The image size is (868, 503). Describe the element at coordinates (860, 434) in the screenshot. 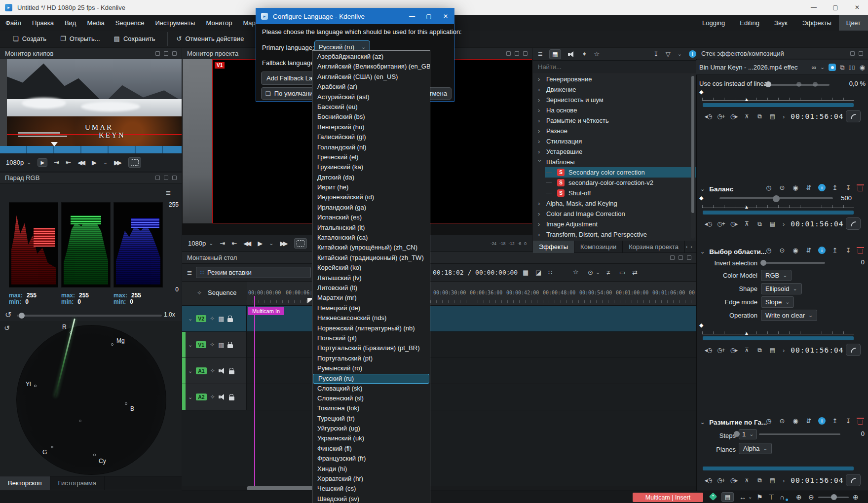

I see `steps-right-value: 0` at that location.